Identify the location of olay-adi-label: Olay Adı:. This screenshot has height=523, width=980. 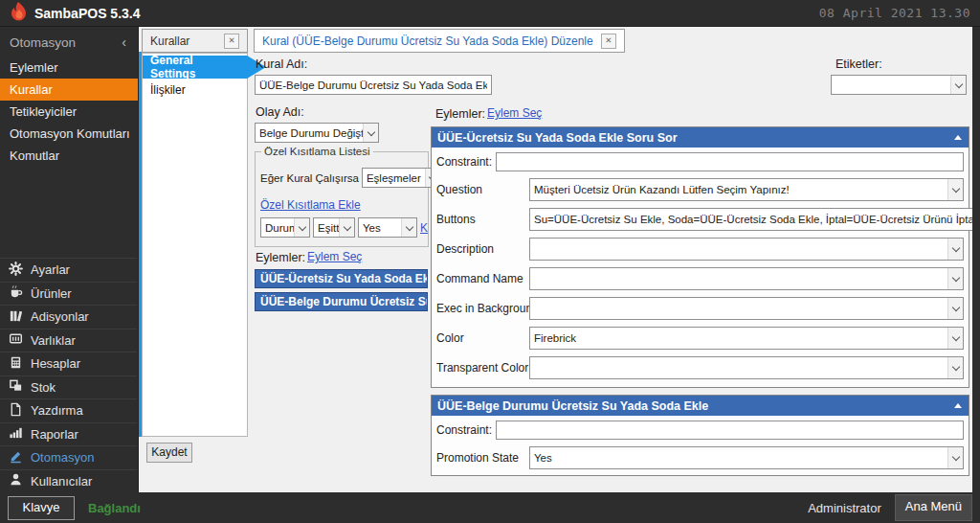
(279, 112).